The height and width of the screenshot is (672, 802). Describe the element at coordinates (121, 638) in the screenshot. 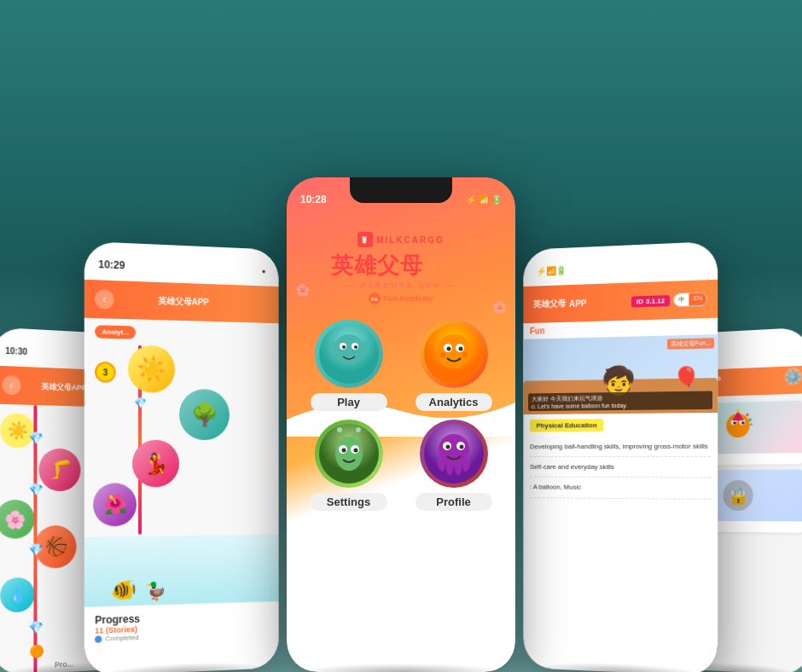

I see `completed-text: Completed` at that location.